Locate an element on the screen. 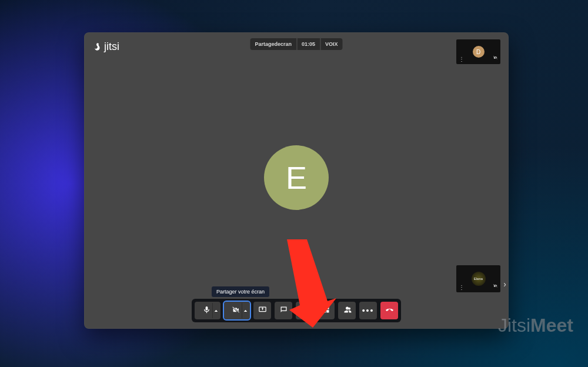 The width and height of the screenshot is (588, 367). avatar-initial: D is located at coordinates (479, 52).